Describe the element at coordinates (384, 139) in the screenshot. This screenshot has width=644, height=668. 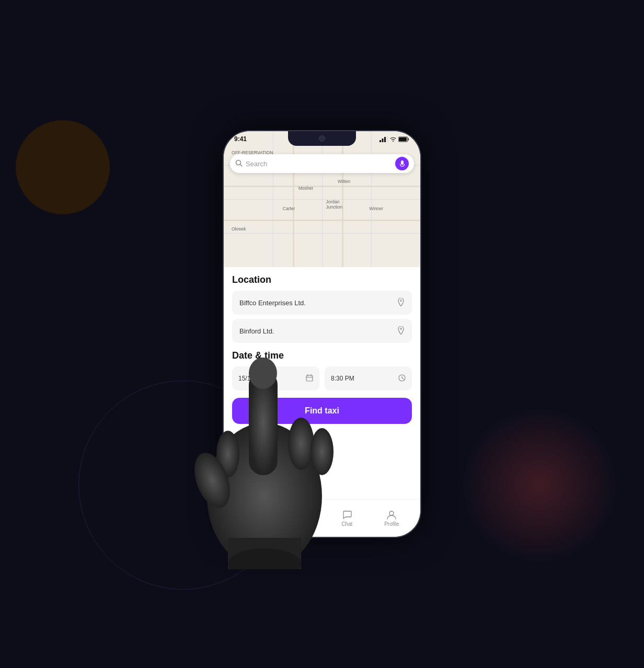
I see `signal-icon` at that location.